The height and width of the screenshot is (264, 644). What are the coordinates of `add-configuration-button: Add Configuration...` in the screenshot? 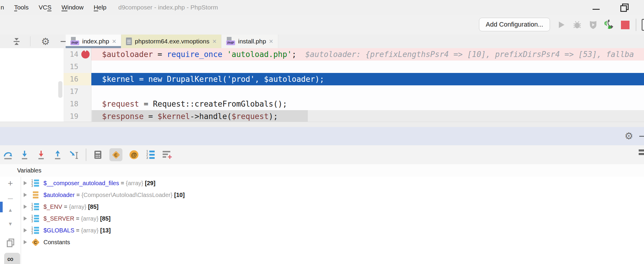 It's located at (514, 25).